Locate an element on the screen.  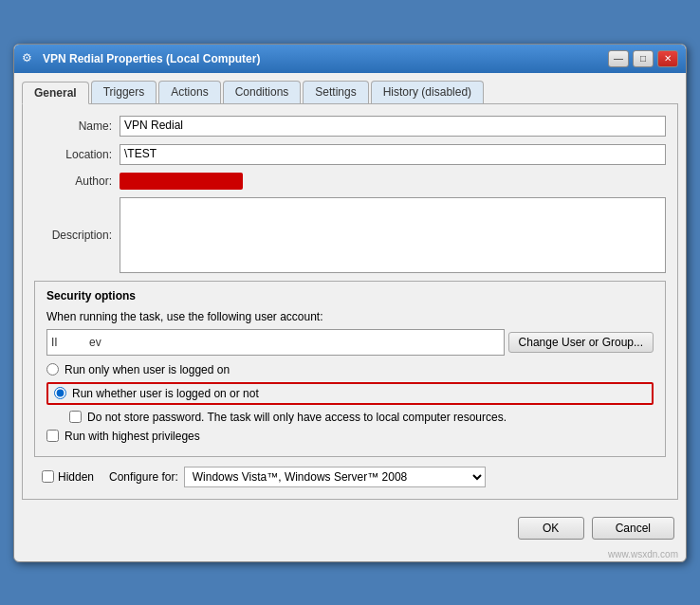
location-label: Location: is located at coordinates (77, 155).